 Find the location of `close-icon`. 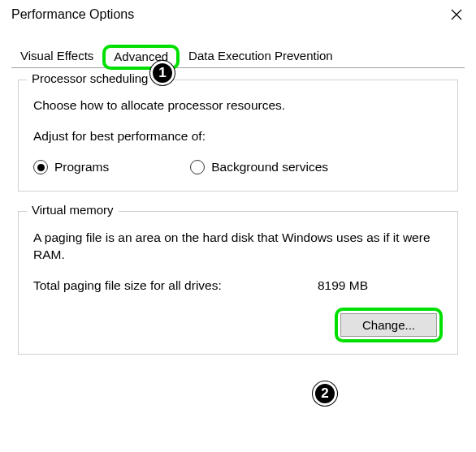

close-icon is located at coordinates (457, 15).